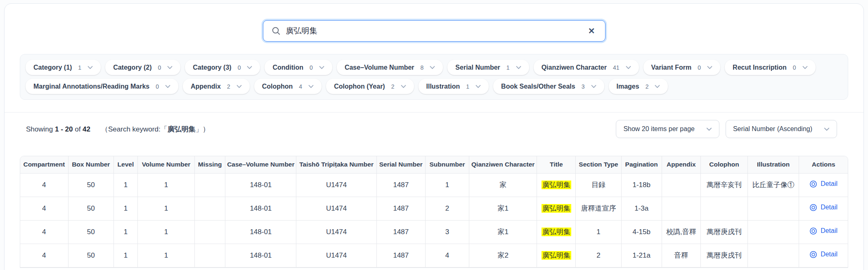  I want to click on column-header-level: Level, so click(125, 165).